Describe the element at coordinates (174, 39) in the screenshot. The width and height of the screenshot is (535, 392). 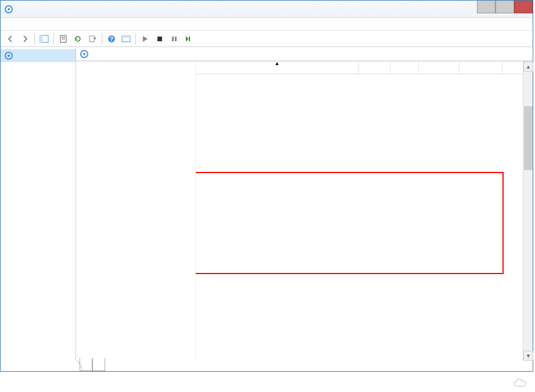
I see `pause-service-button` at that location.